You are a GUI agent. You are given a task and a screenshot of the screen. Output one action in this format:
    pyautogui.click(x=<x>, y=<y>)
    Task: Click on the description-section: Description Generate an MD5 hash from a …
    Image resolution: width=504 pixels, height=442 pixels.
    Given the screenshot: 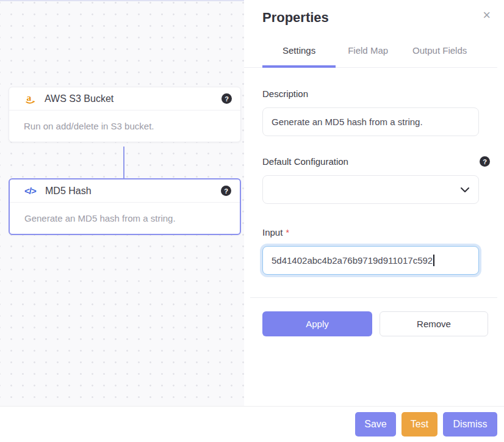 What is the action you would take?
    pyautogui.click(x=371, y=112)
    